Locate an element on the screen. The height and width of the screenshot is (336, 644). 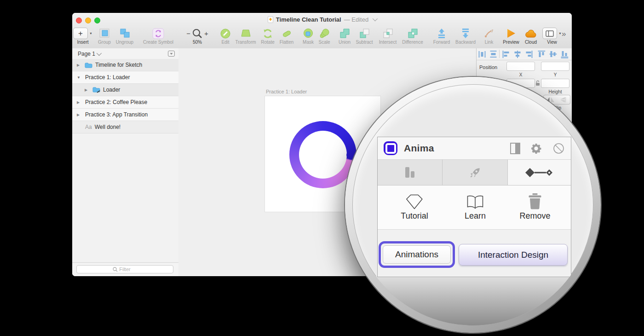
layer-row-loader: ▶ Loader is located at coordinates (125, 90).